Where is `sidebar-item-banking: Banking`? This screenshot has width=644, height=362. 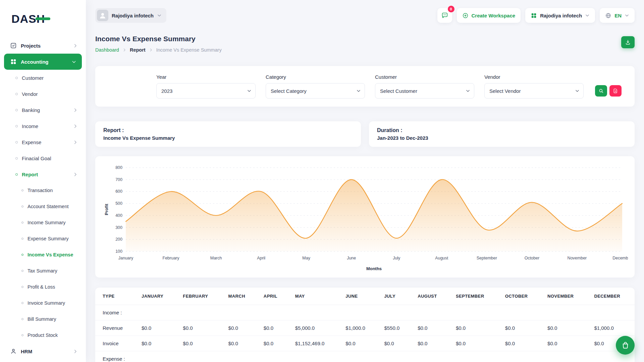 sidebar-item-banking: Banking is located at coordinates (43, 110).